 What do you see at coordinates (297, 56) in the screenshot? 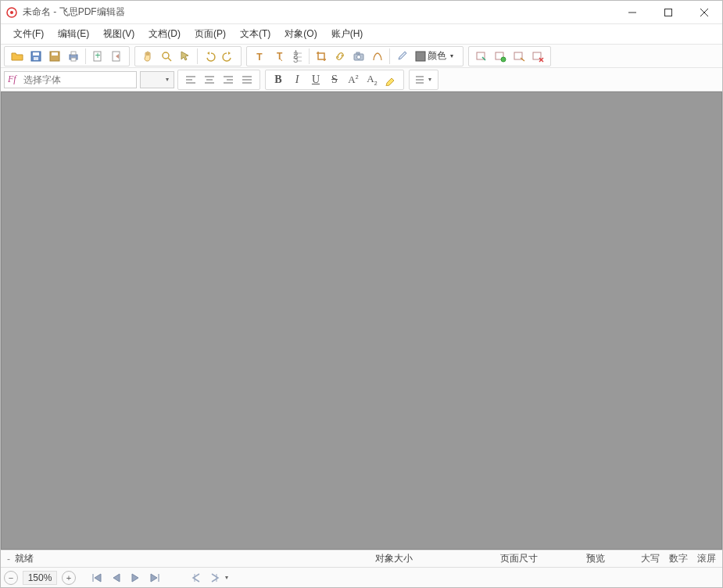
I see `line-number-button: 123` at bounding box center [297, 56].